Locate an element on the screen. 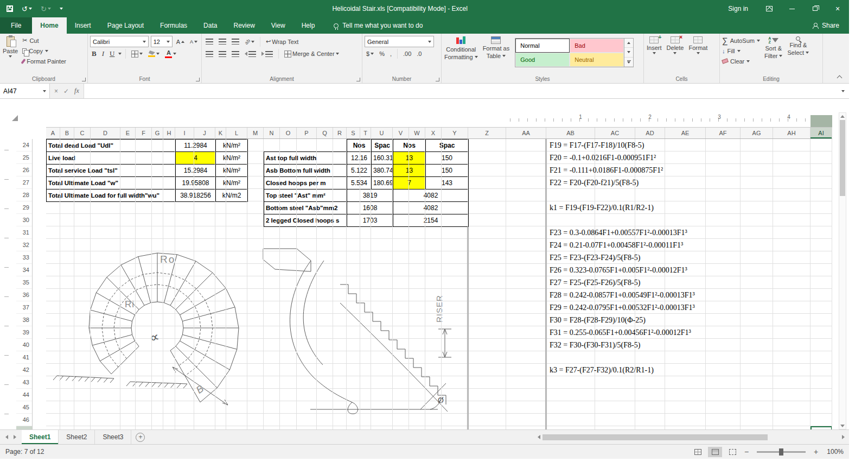  row-header-39: 39 is located at coordinates (24, 332).